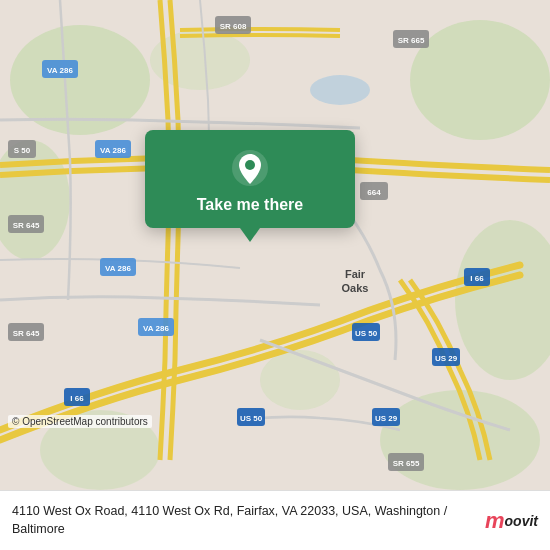 The image size is (550, 550). Describe the element at coordinates (522, 521) in the screenshot. I see `moovit-brand-name: oovit` at that location.